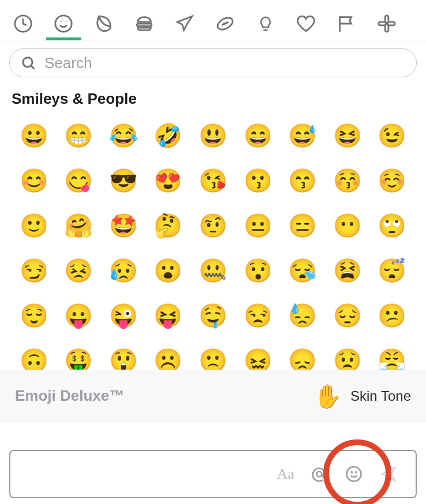 The image size is (426, 504). I want to click on emoji-cell: 😚, so click(347, 180).